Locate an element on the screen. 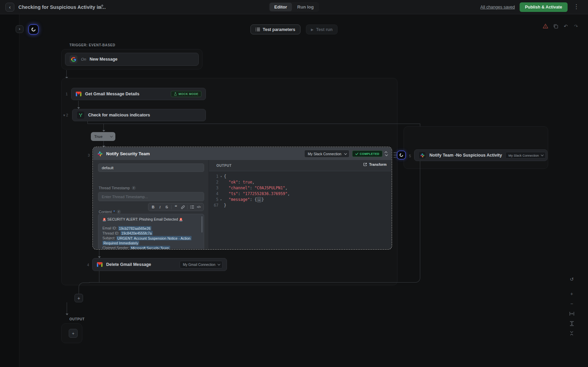  output-section-label: OUTPUT is located at coordinates (77, 319).